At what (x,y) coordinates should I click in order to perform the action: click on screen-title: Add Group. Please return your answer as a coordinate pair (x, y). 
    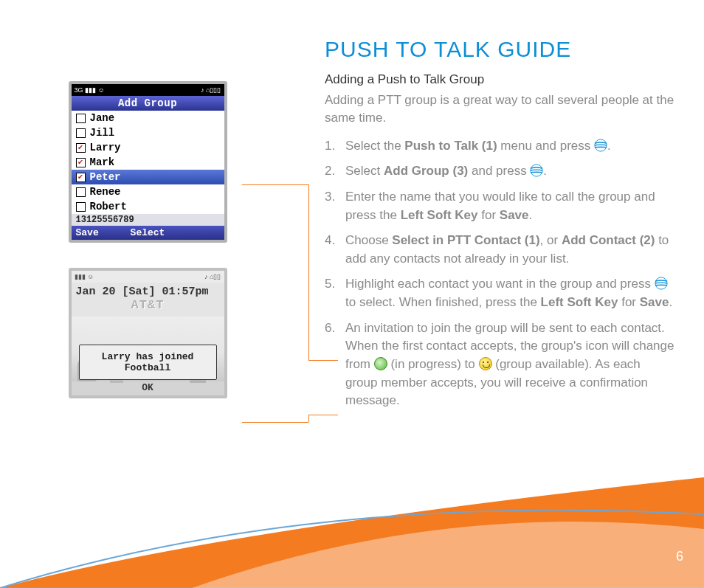
    Looking at the image, I should click on (148, 103).